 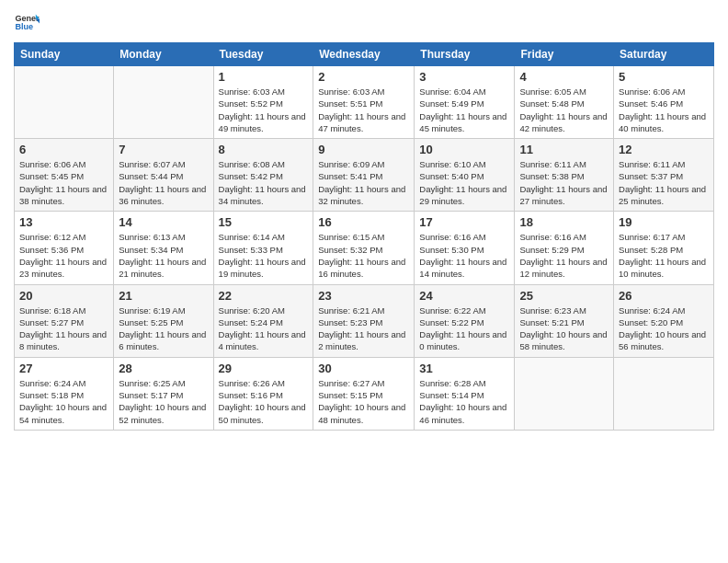 I want to click on day-number: 31, so click(x=464, y=368).